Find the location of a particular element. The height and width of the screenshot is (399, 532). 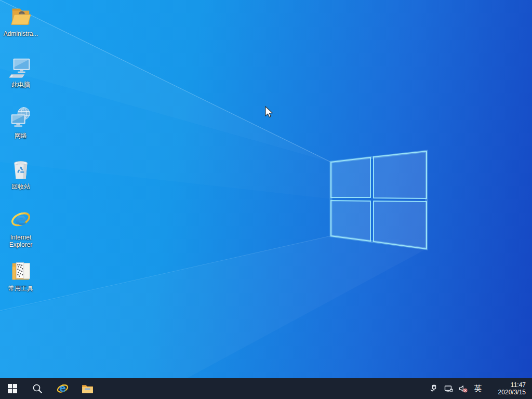

network-globe-icon is located at coordinates (21, 118).